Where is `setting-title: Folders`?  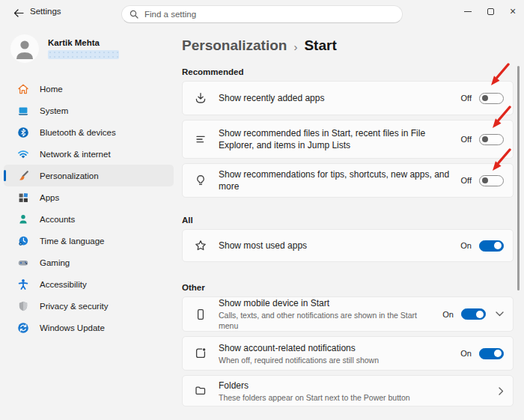 setting-title: Folders is located at coordinates (355, 386).